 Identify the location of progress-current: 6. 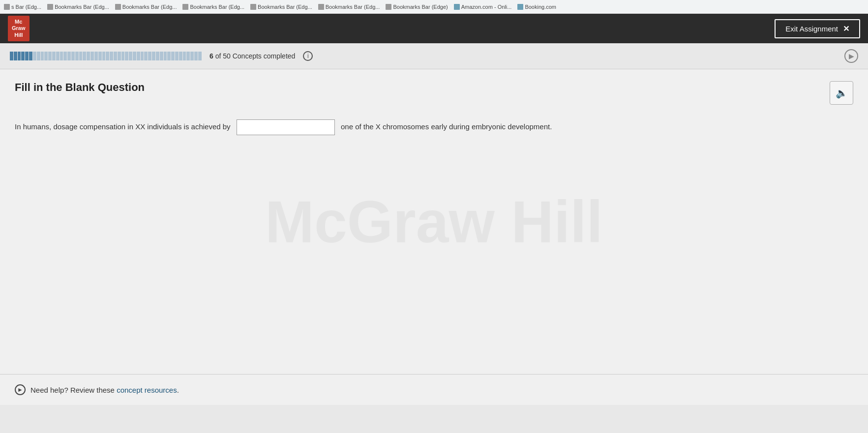
(211, 56).